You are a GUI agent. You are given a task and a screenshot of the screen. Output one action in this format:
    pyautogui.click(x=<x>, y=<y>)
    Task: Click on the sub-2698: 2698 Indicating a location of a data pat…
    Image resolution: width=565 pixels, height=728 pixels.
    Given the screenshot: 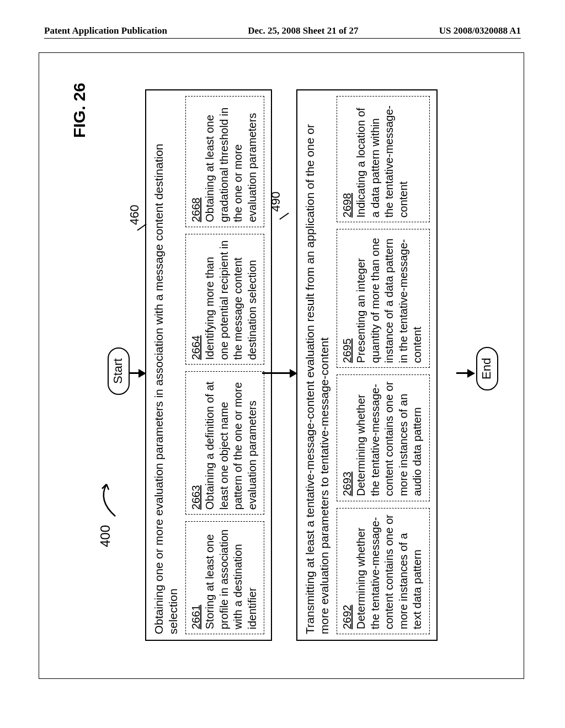 What is the action you would take?
    pyautogui.click(x=383, y=159)
    